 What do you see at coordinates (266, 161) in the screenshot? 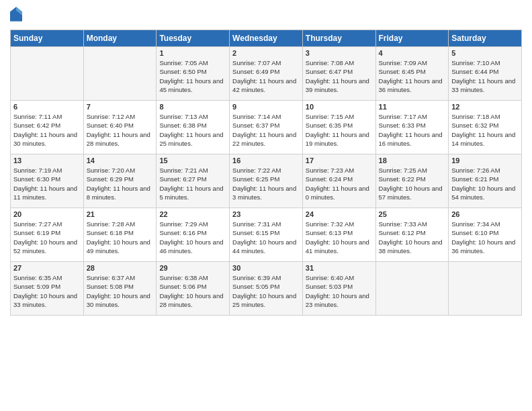
I see `day-number: 16` at bounding box center [266, 161].